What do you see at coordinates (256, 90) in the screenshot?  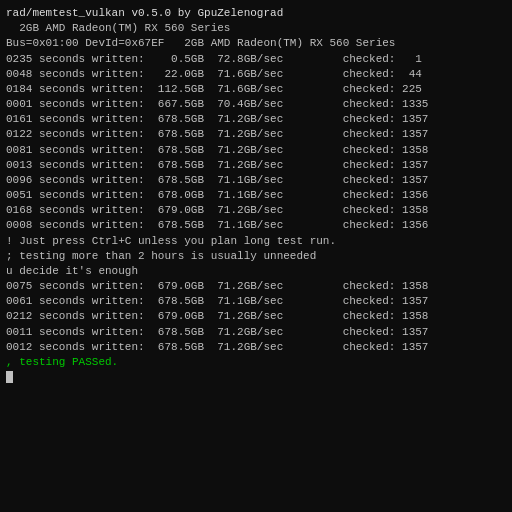 I see `terminal-line: 0184 seconds written: 112.5GB 71.6GB/sec…` at bounding box center [256, 90].